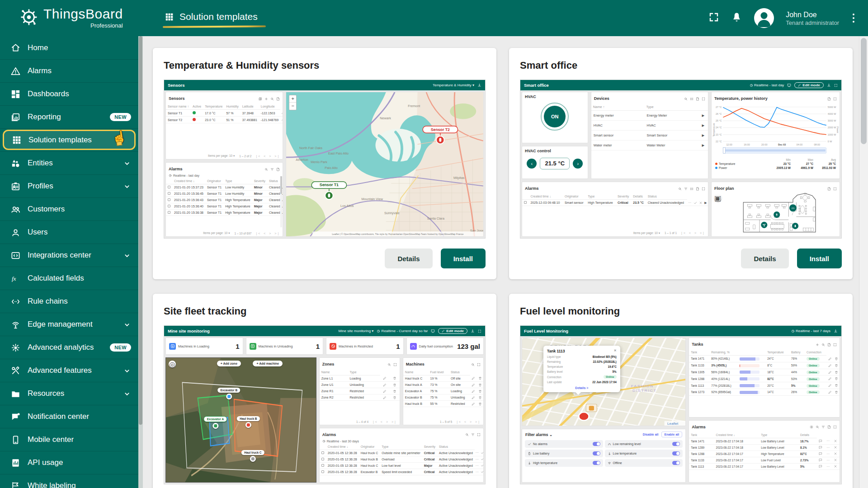  Describe the element at coordinates (169, 200) in the screenshot. I see `checkbox` at that location.